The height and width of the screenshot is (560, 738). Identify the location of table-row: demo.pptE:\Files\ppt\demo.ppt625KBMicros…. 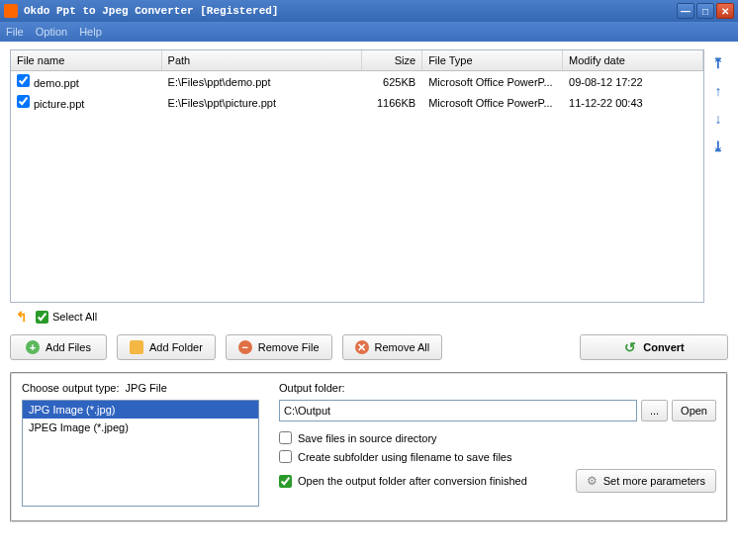
(357, 82).